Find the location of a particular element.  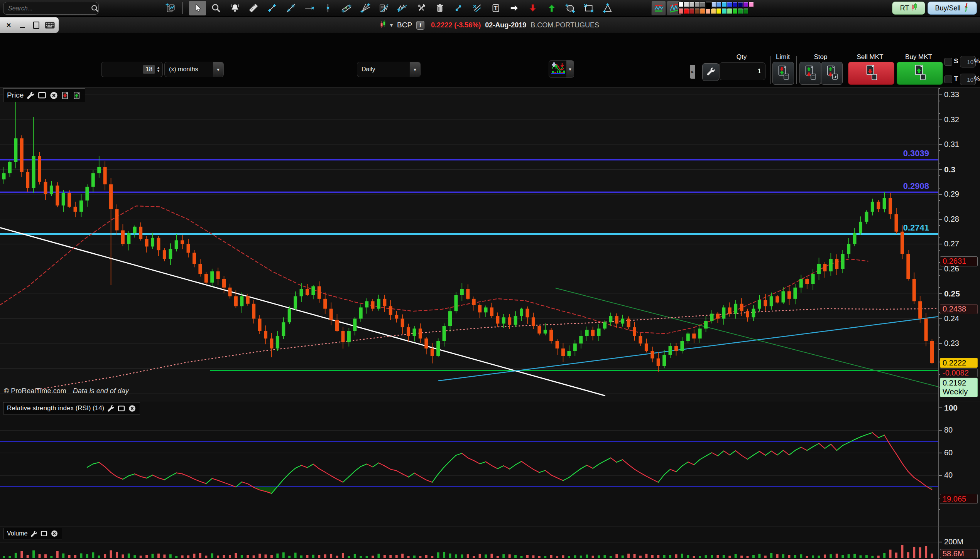

minimize-icon is located at coordinates (22, 25).